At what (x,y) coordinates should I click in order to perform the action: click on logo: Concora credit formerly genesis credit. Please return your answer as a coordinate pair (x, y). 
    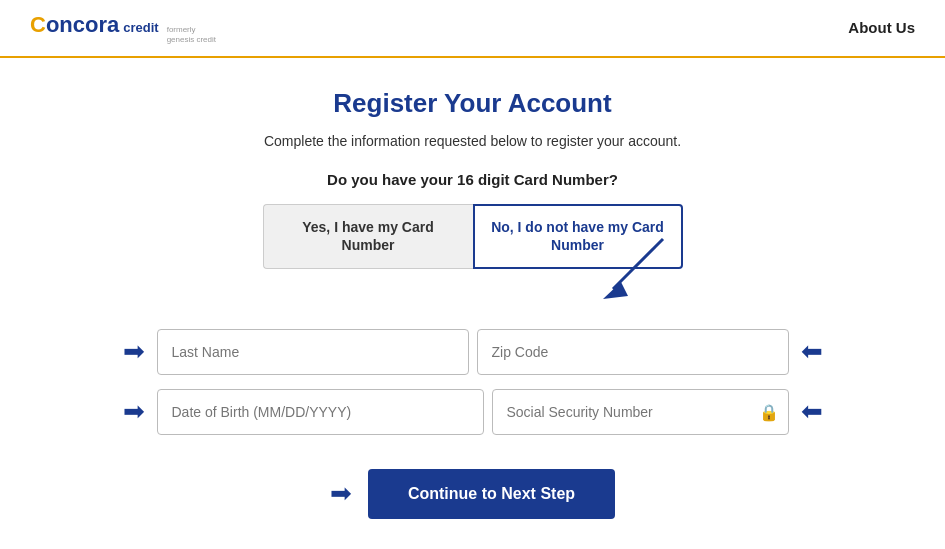
    Looking at the image, I should click on (123, 28).